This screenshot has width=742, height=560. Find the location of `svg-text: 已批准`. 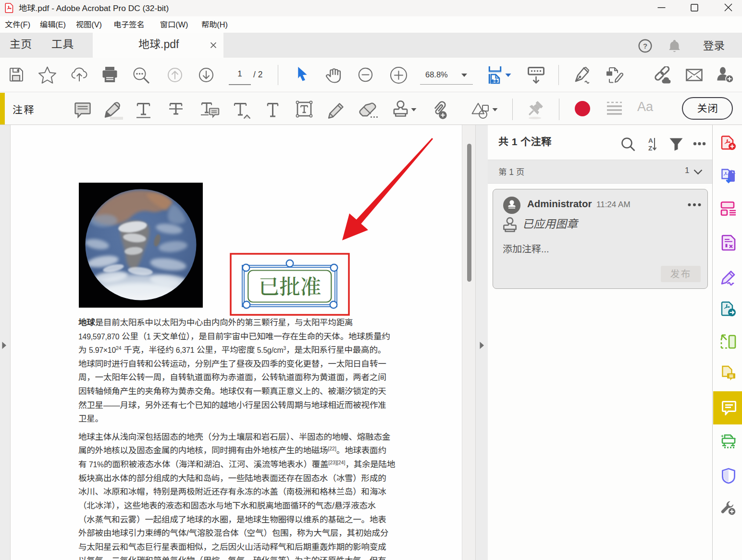

svg-text: 已批准 is located at coordinates (290, 285).